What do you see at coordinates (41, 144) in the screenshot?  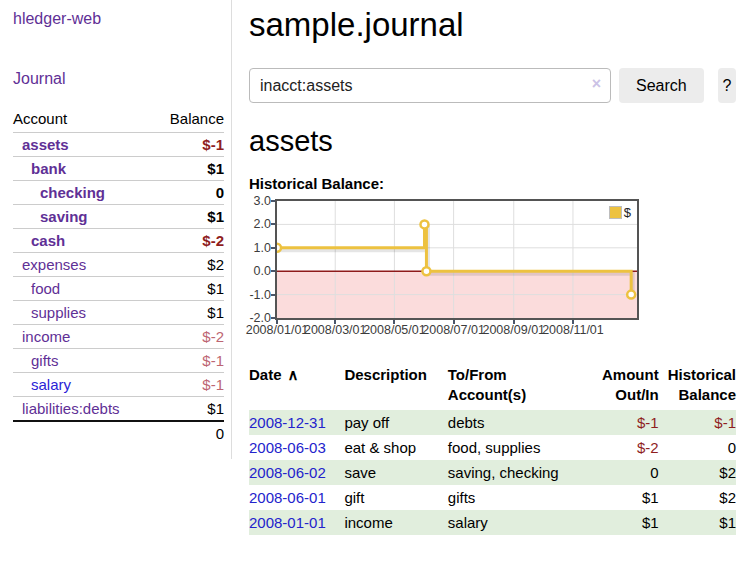 I see `sidebar-account-link: assets` at bounding box center [41, 144].